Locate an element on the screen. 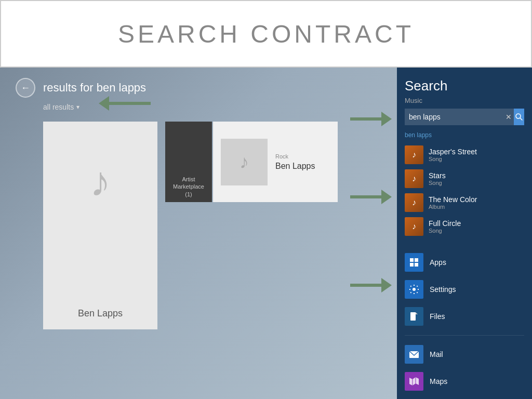 This screenshot has width=532, height=399. music-result-title: The New Color is located at coordinates (453, 200).